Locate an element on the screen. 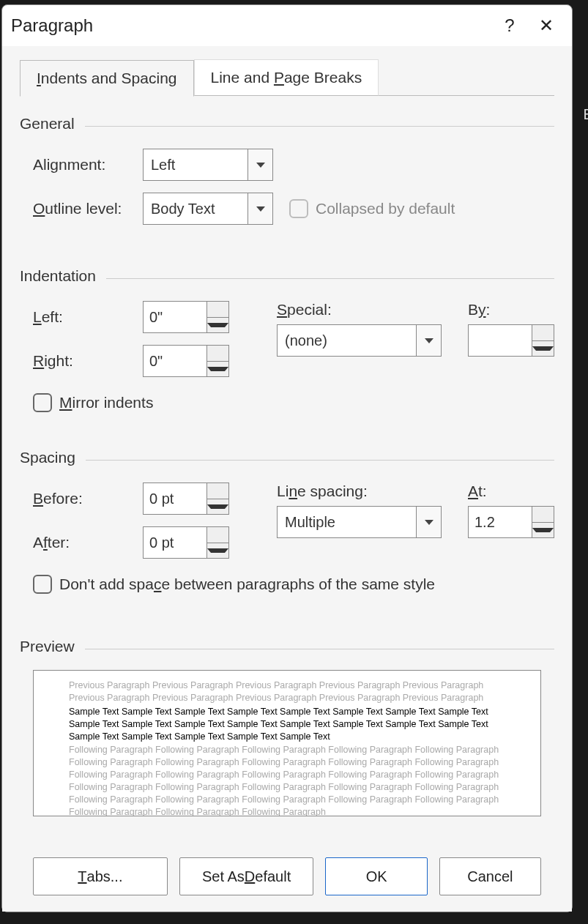 The height and width of the screenshot is (924, 588). special-combo: (none) is located at coordinates (359, 340).